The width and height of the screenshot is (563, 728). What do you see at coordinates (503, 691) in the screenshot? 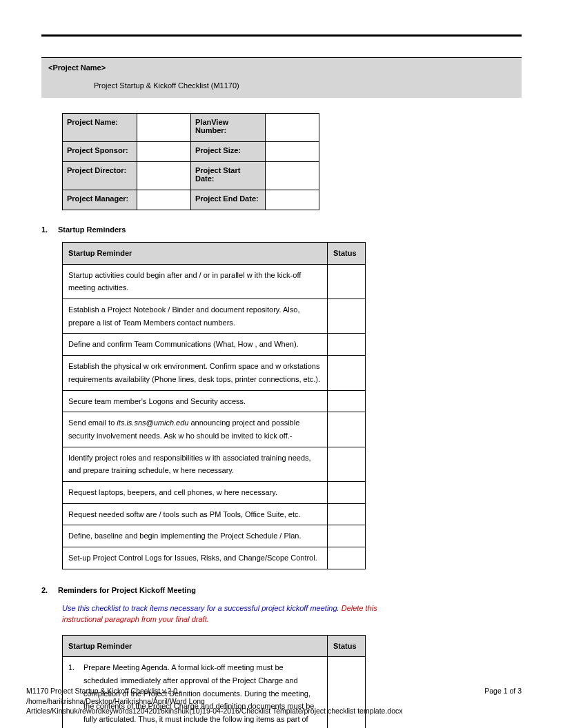
I see `page-number: Page 1 of 3` at bounding box center [503, 691].